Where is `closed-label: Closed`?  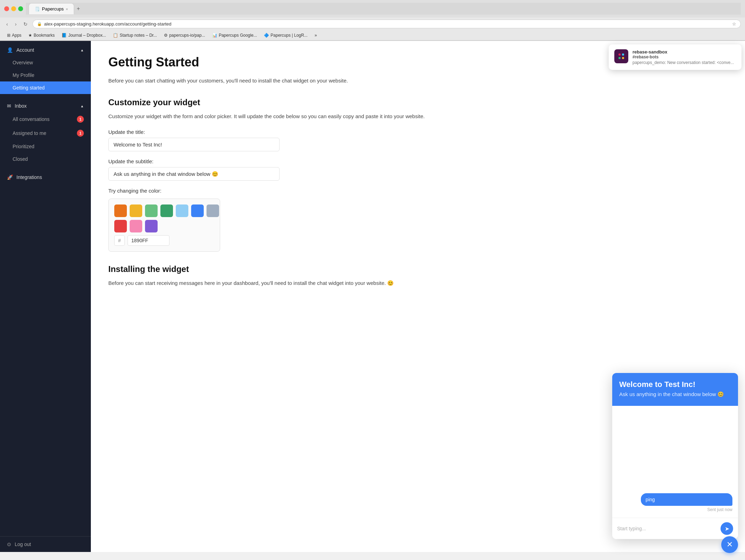
closed-label: Closed is located at coordinates (20, 159).